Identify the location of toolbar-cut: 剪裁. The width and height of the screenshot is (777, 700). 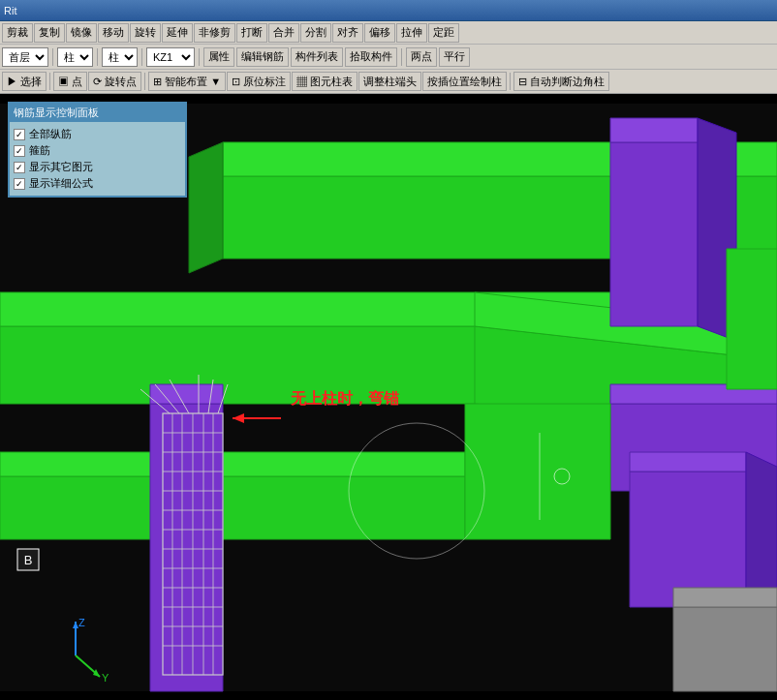
(17, 33).